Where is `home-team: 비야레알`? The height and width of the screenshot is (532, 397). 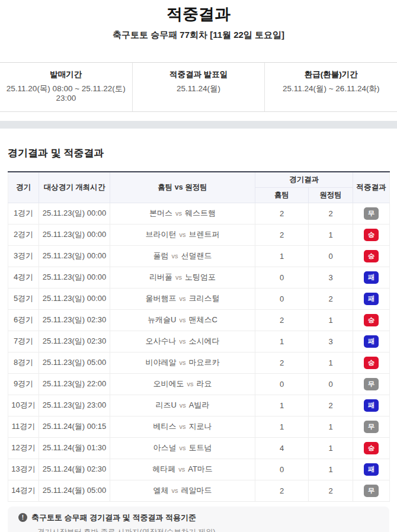 home-team: 비야레알 is located at coordinates (161, 363).